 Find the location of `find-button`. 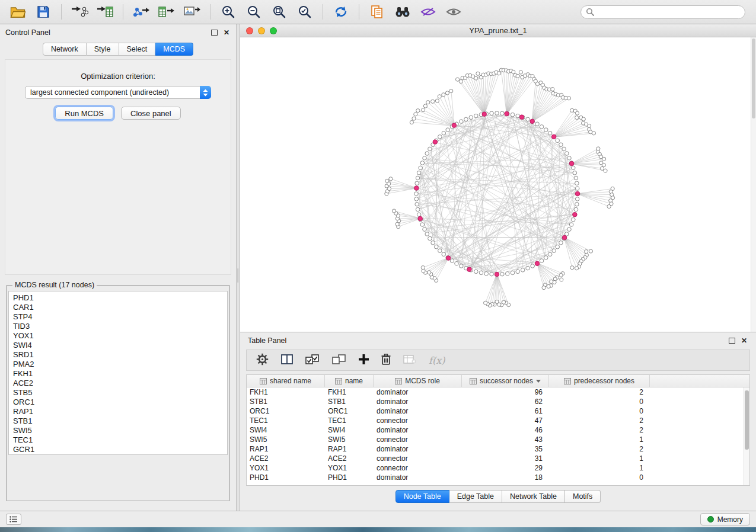

find-button is located at coordinates (403, 12).